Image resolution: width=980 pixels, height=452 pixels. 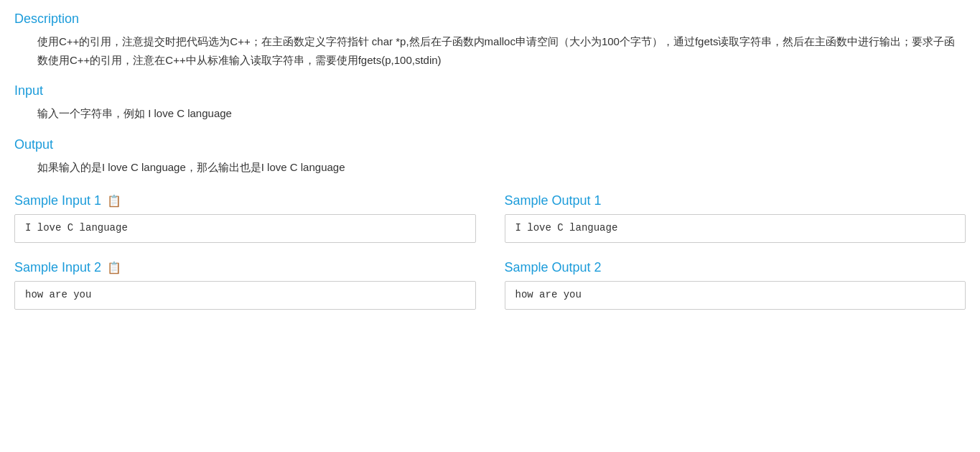 I want to click on sample-output-label-1: Sample Output 1, so click(x=735, y=201).